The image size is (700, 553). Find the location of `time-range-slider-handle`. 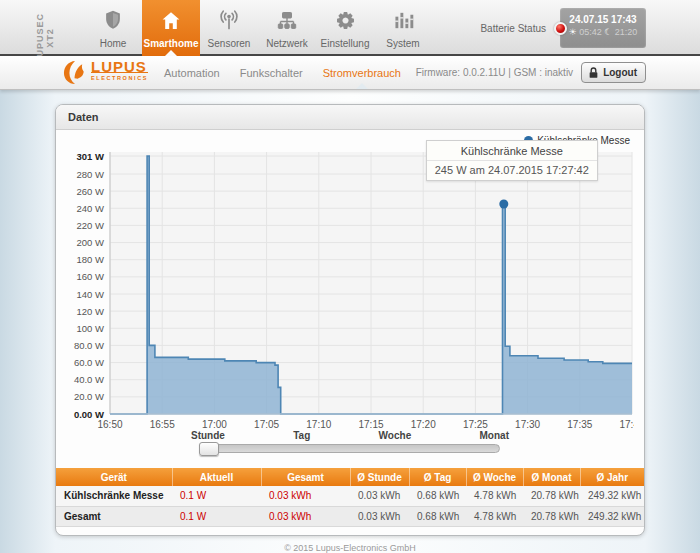

time-range-slider-handle is located at coordinates (209, 449).